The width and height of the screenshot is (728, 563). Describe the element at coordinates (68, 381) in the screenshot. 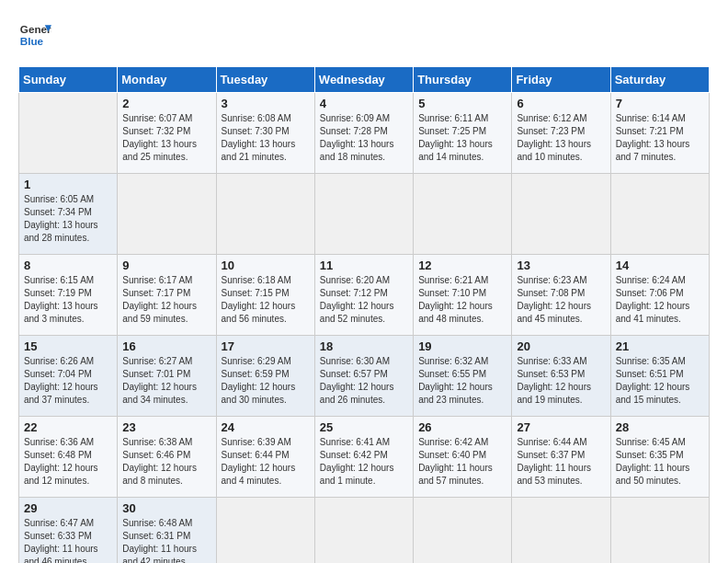

I see `cell-detail: Sunrise: 6:26 AM Sunset: 7:04 PM Dayligh…` at that location.